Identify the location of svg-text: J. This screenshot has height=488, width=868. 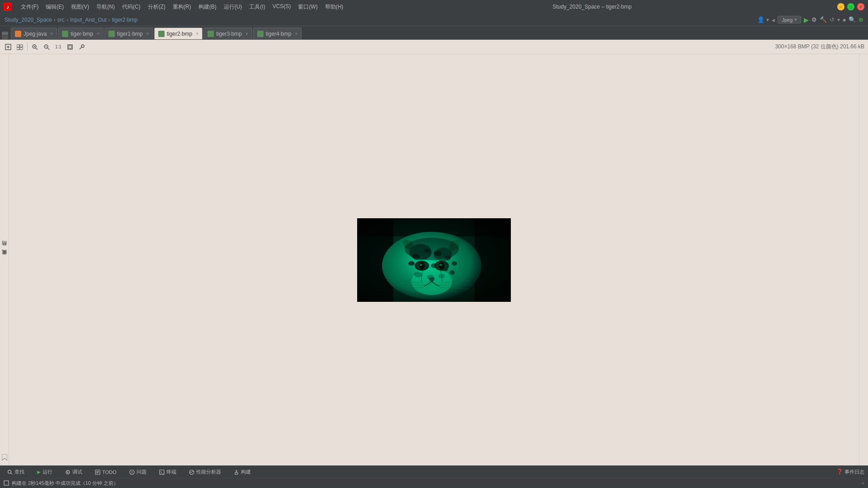
(7, 7).